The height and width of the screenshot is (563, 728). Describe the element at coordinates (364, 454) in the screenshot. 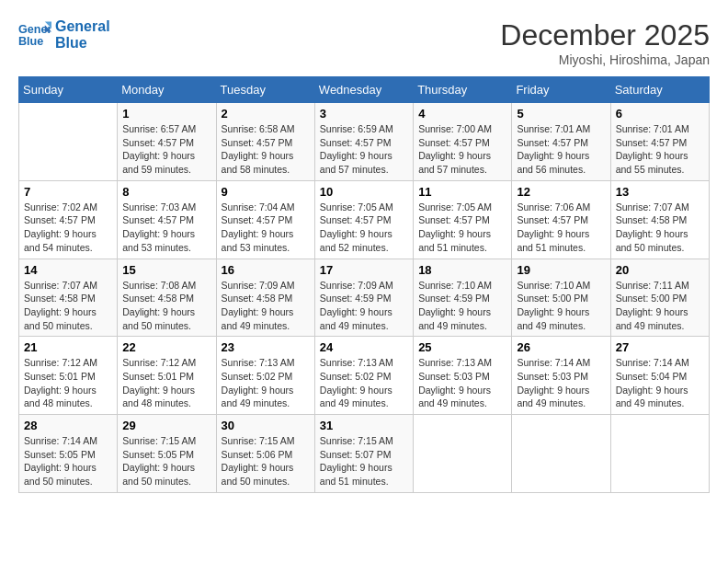

I see `calendar-week-5: 28Sunrise: 7:14 AM Sunset: 5:05 PM Dayli…` at that location.